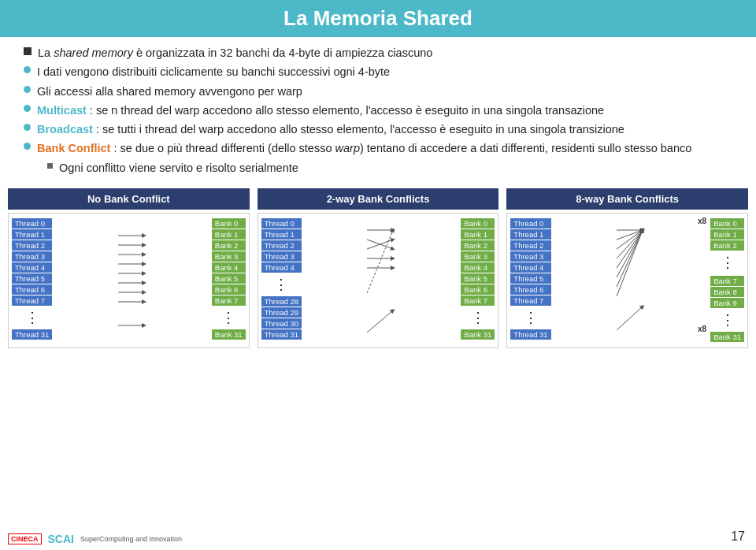 The height and width of the screenshot is (550, 756). Describe the element at coordinates (364, 148) in the screenshot. I see `bullet-text-bankconflict: Bank Conflict : se due o più thread diff…` at that location.